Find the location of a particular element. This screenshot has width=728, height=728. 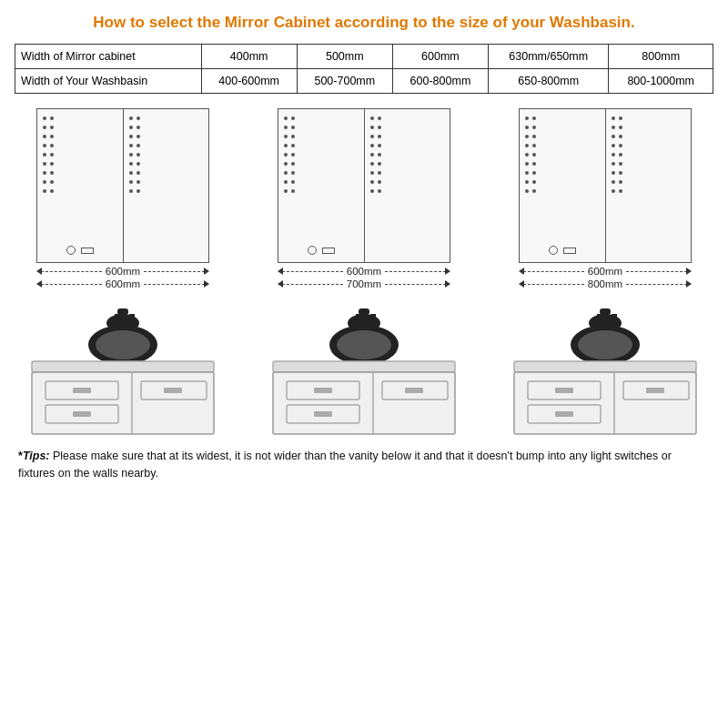

measure-basin-2: 700mm is located at coordinates (364, 284).